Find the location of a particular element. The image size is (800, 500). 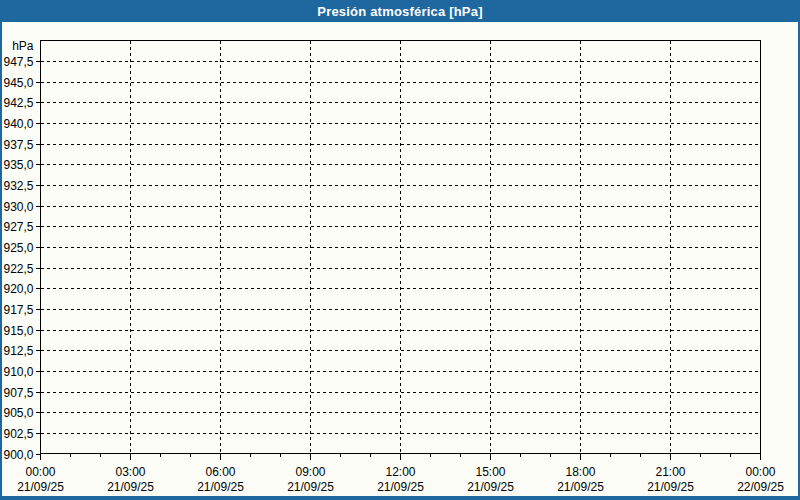

chart-title: Presión atmosférica [hPa] is located at coordinates (400, 12).